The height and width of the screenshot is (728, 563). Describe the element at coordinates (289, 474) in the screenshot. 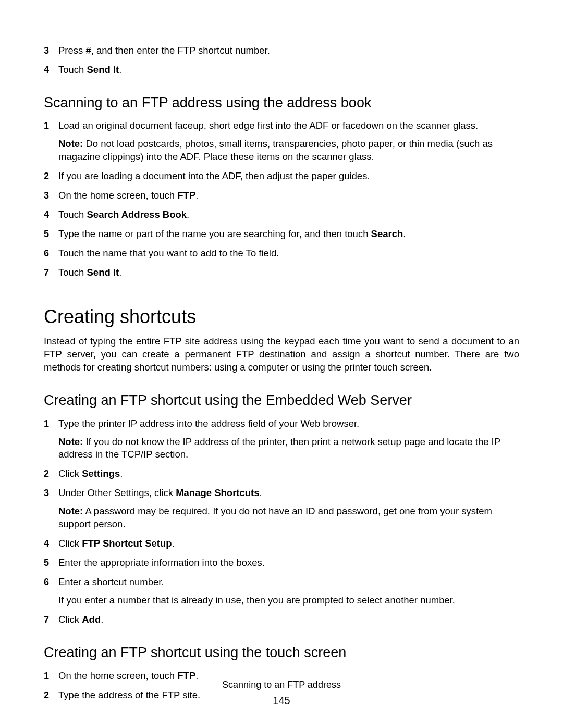

I see `step-text: Click Settings.` at that location.